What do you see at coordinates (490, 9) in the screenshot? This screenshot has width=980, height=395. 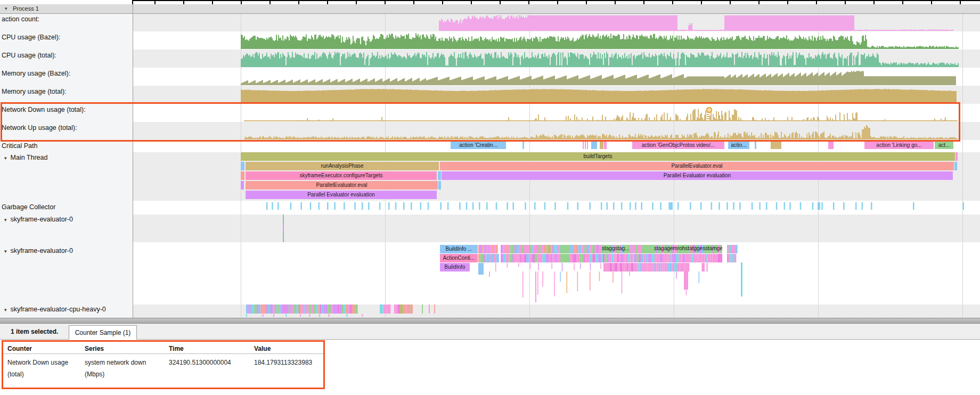 I see `process-group-header: ▾ Process 1` at bounding box center [490, 9].